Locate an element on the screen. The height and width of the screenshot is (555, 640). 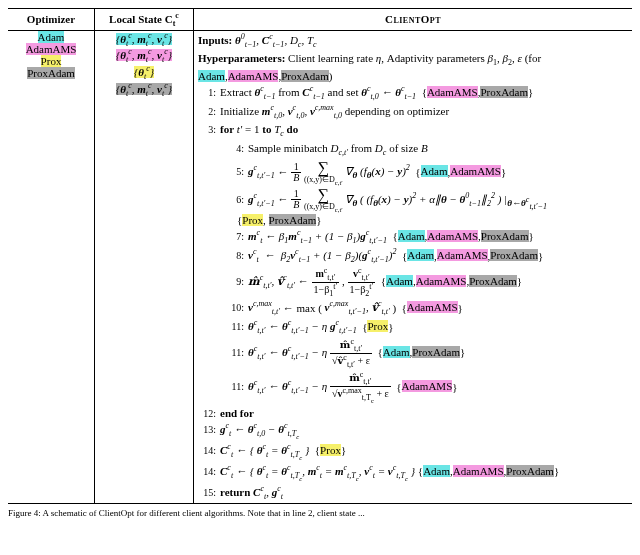
opt-prox: Prox is located at coordinates (52, 61).